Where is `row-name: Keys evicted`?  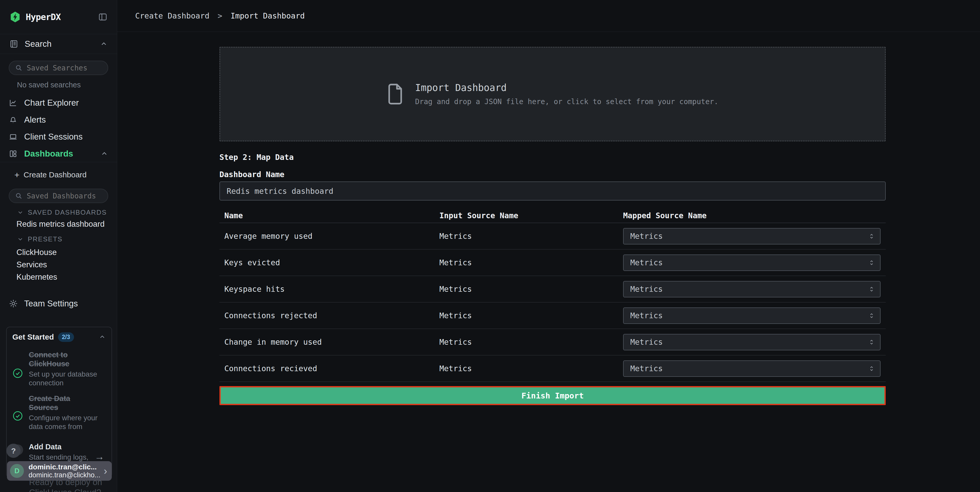
row-name: Keys evicted is located at coordinates (329, 263).